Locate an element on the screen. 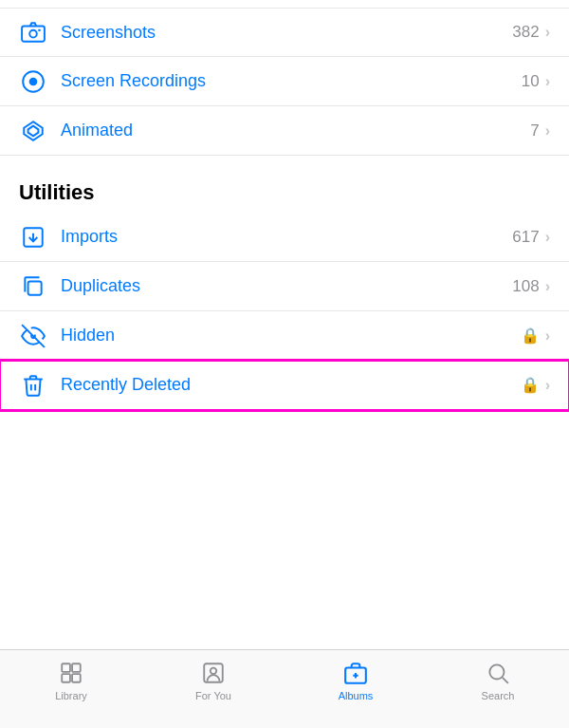  list-item-screen-recordings: Screen Recordings 10 › is located at coordinates (284, 82).